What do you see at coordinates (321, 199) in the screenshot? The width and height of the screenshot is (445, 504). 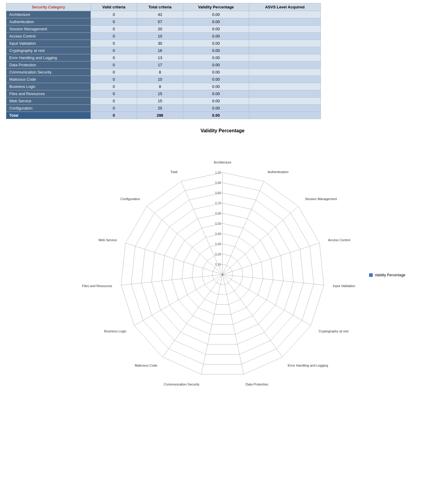 I see `svg-text: Session Management` at bounding box center [321, 199].